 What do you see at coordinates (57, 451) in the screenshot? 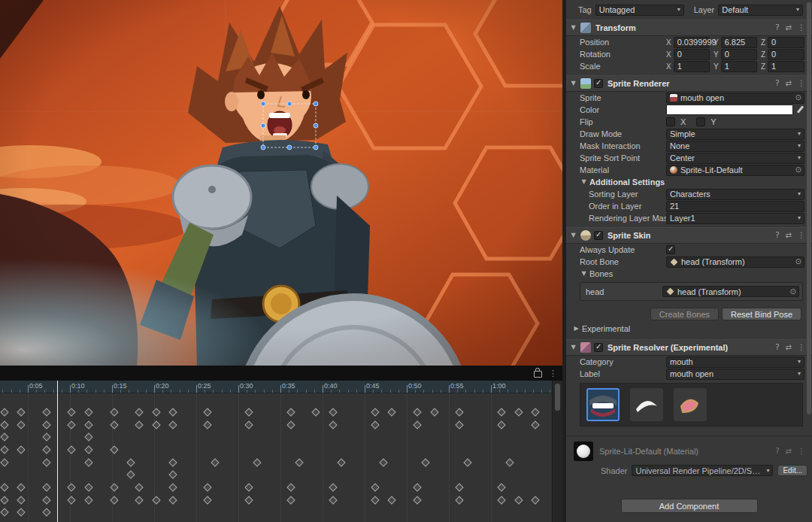
I see `playhead` at bounding box center [57, 451].